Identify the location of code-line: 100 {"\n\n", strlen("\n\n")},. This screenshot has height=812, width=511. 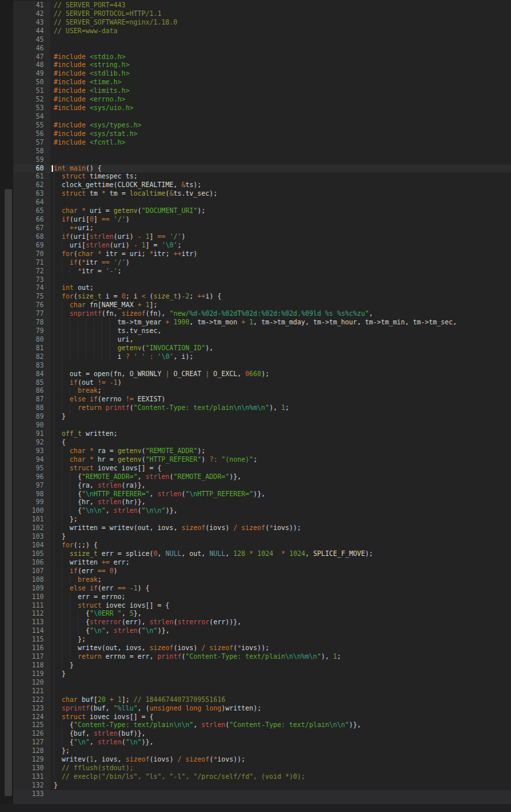
(262, 511).